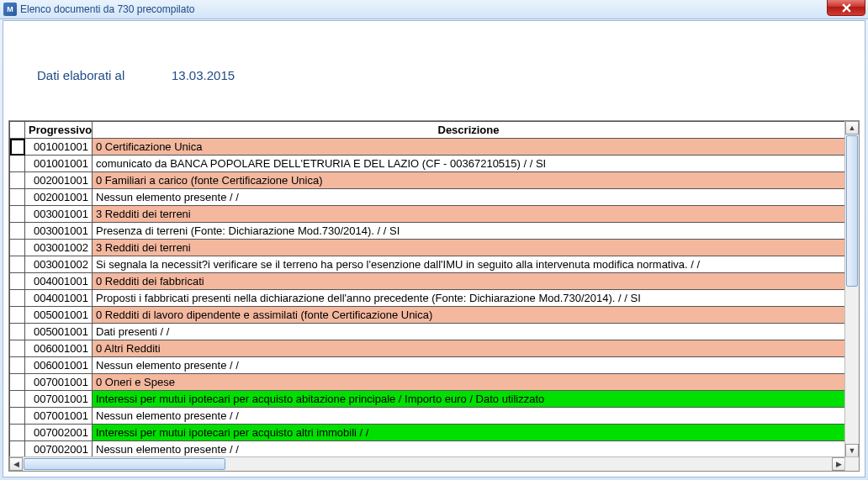 This screenshot has width=868, height=480. Describe the element at coordinates (427, 248) in the screenshot. I see `table-row: 0030010023 Redditi dei terreni` at that location.